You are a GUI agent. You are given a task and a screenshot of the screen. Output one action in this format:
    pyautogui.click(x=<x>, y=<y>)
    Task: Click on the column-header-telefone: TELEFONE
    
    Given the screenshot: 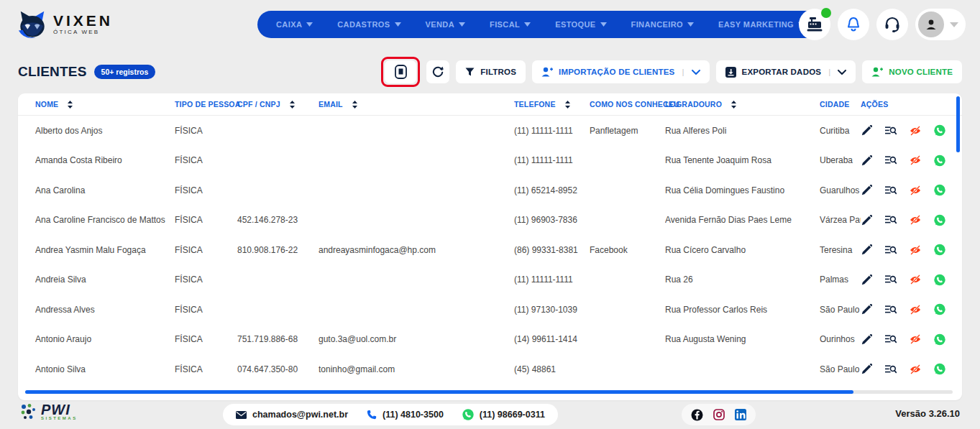 What is the action you would take?
    pyautogui.click(x=552, y=104)
    